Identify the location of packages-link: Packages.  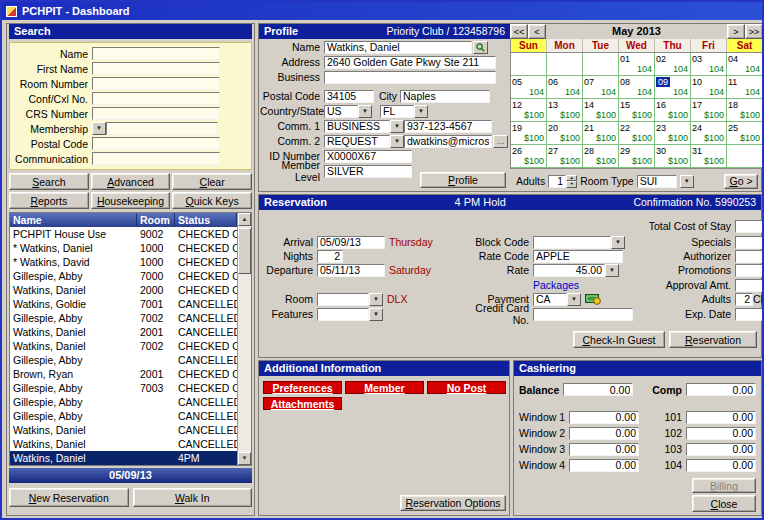
(556, 285).